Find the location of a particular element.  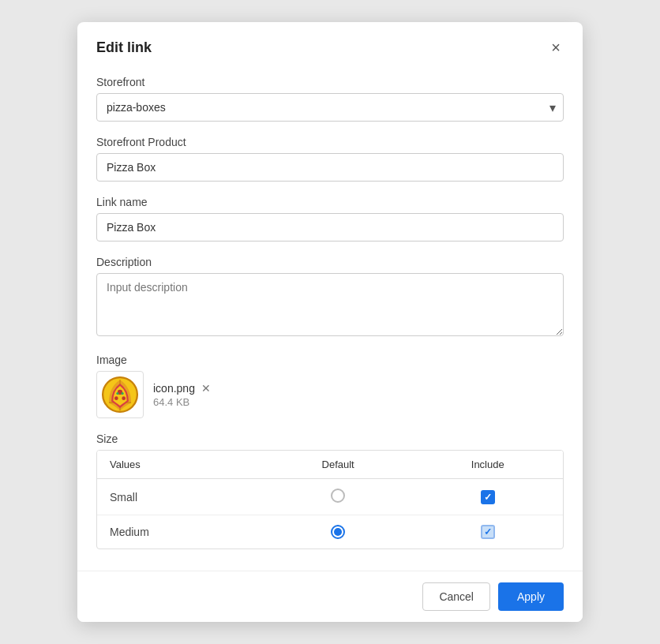

image-filename: icon.png is located at coordinates (174, 388).